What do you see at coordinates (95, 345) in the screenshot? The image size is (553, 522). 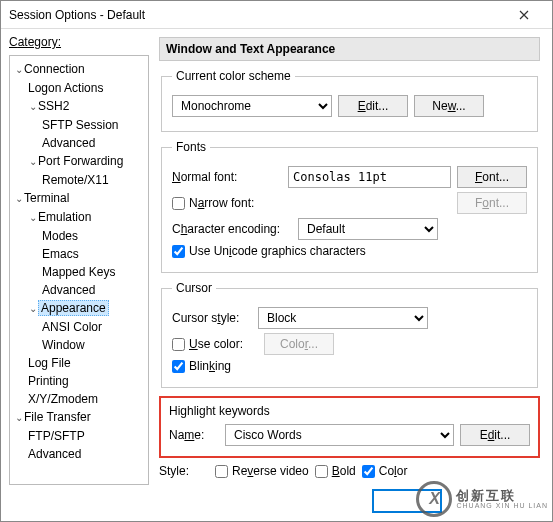 I see `tree-window: Window` at bounding box center [95, 345].